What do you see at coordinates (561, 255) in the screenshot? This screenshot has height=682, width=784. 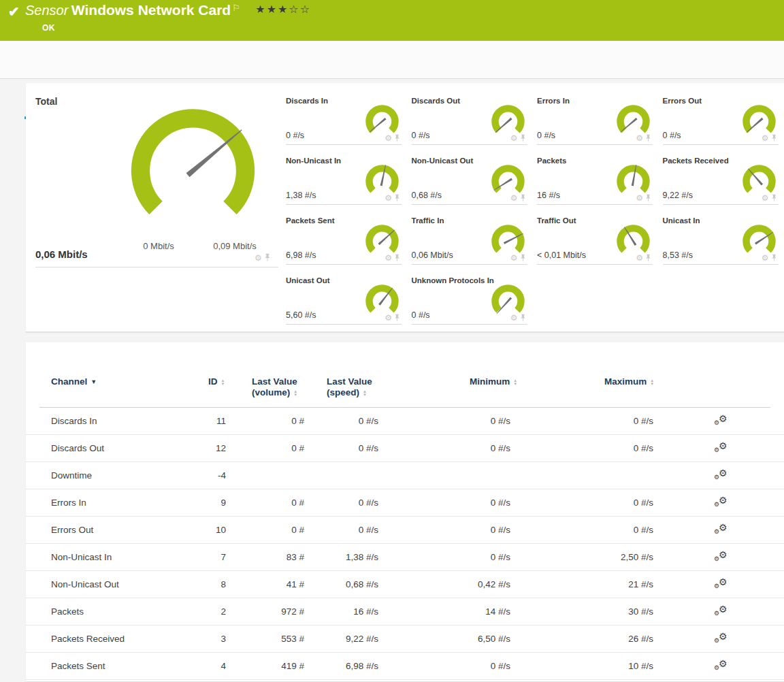 I see `channel-gauge-value: < 0,01 Mbit/s` at bounding box center [561, 255].